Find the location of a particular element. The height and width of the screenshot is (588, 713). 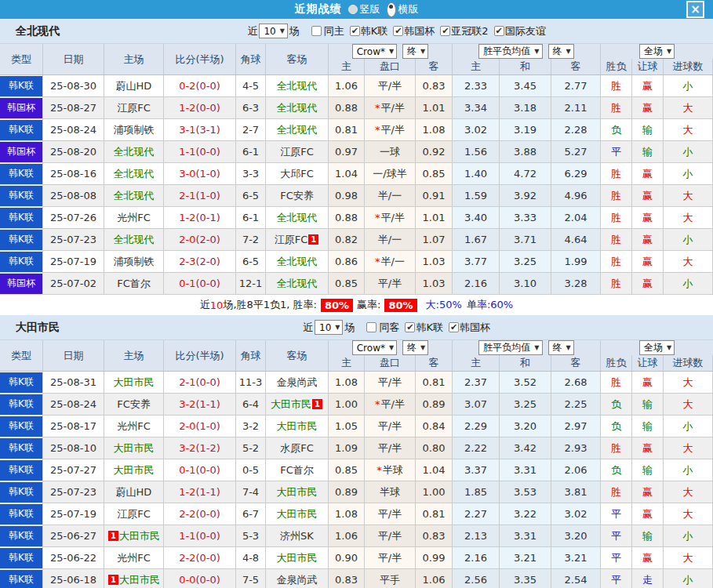

filter-checkbox-4: ✔ is located at coordinates (446, 31).